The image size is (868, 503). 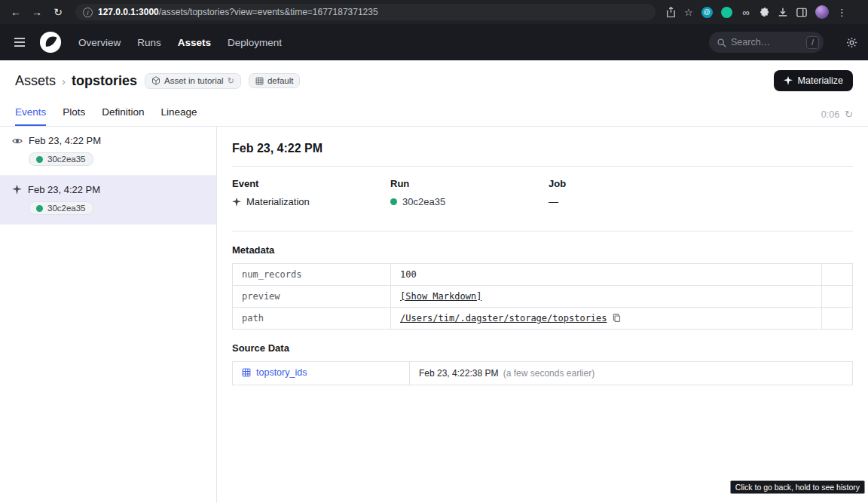 I want to click on forward-icon: →, so click(x=37, y=12).